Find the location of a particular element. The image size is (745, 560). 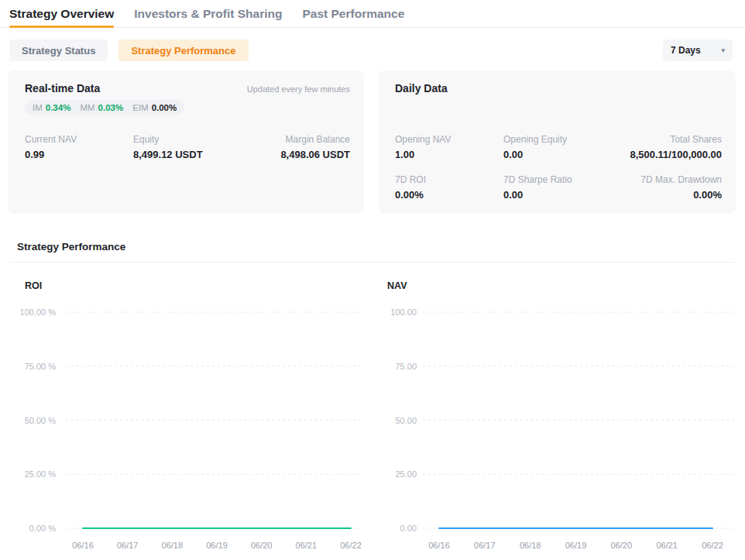

y-tick-label: 50.00 is located at coordinates (406, 421).